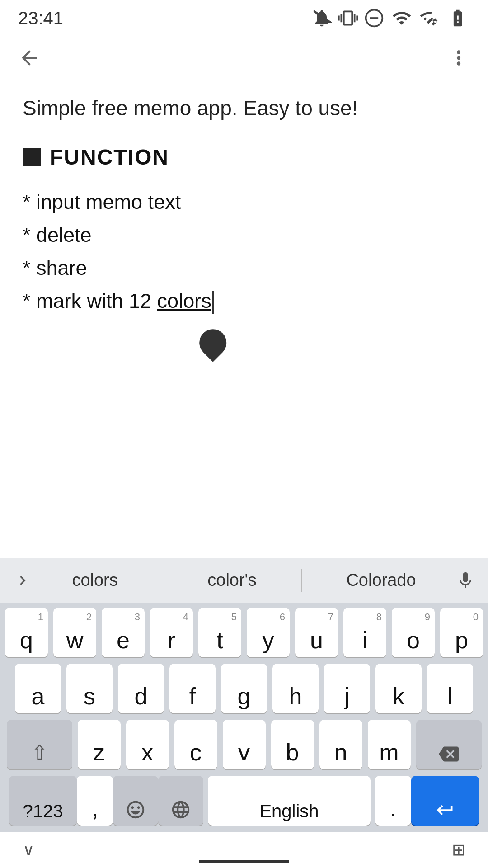  I want to click on key-p-letter: p, so click(462, 640).